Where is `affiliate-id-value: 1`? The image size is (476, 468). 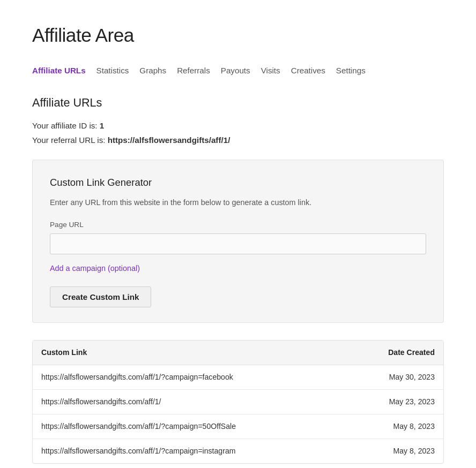 affiliate-id-value: 1 is located at coordinates (102, 125).